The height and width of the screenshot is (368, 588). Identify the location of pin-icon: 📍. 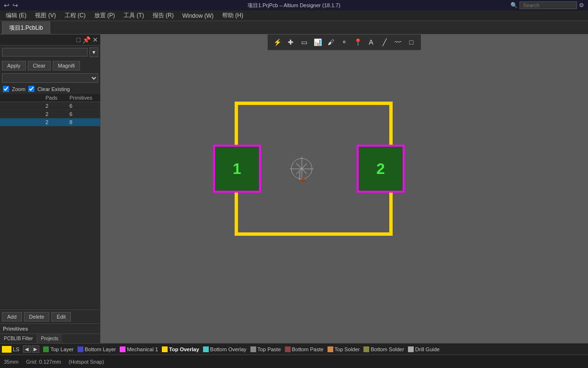
(358, 42).